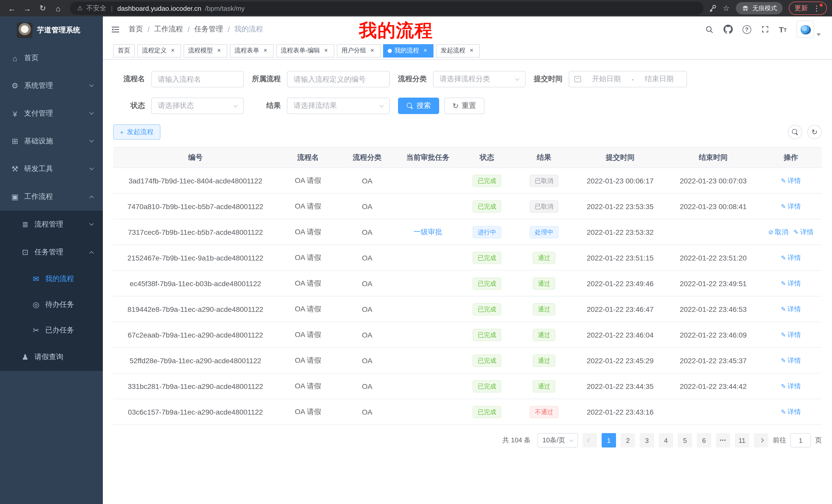 The width and height of the screenshot is (832, 504). Describe the element at coordinates (27, 8) in the screenshot. I see `browser-forward-icon: →` at that location.